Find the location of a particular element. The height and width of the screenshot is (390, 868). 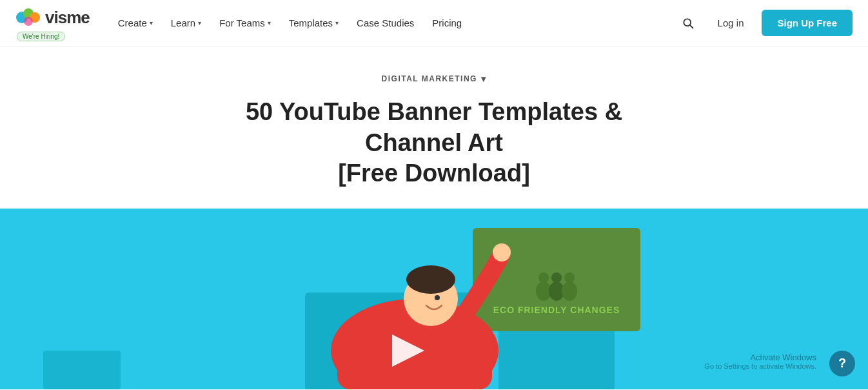

nav-case-studies: Case Studies is located at coordinates (386, 23).